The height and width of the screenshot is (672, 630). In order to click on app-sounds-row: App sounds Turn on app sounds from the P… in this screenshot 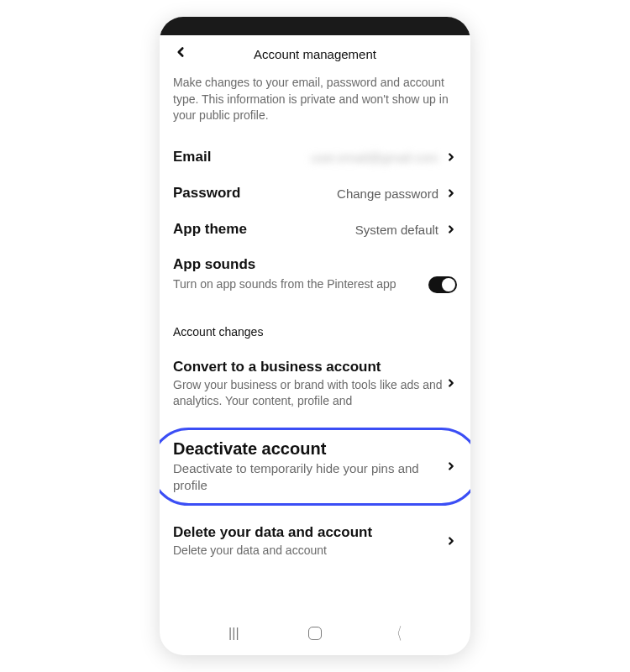, I will do `click(315, 276)`.